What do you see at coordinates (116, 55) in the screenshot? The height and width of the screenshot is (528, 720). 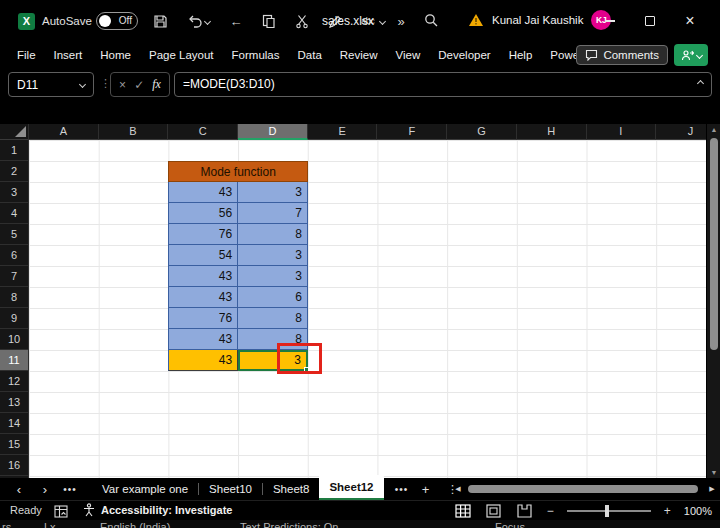 I see `tab-home: Home` at bounding box center [116, 55].